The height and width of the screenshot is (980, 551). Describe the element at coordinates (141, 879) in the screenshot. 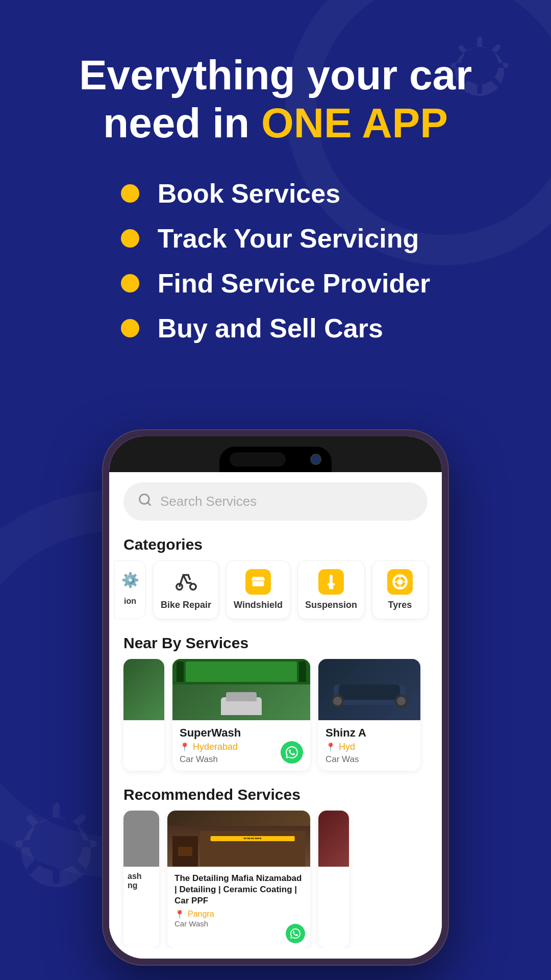

I see `rec-card-partial-left: ashng` at that location.